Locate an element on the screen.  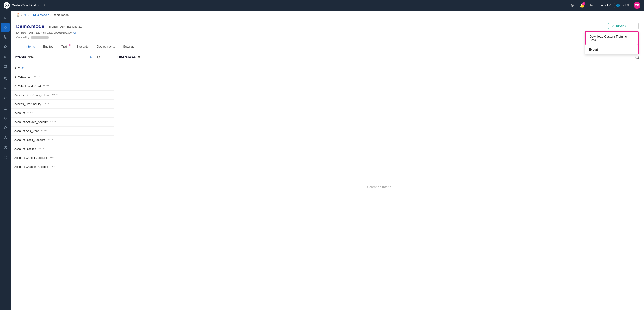
breadcrumb-home: 🏠 is located at coordinates (18, 15).